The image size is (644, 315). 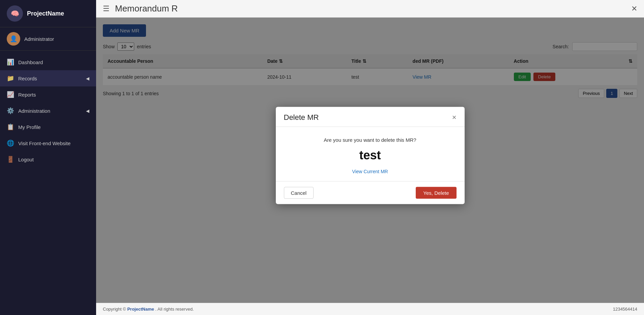 What do you see at coordinates (10, 95) in the screenshot?
I see `reports-icon: 📈` at bounding box center [10, 95].